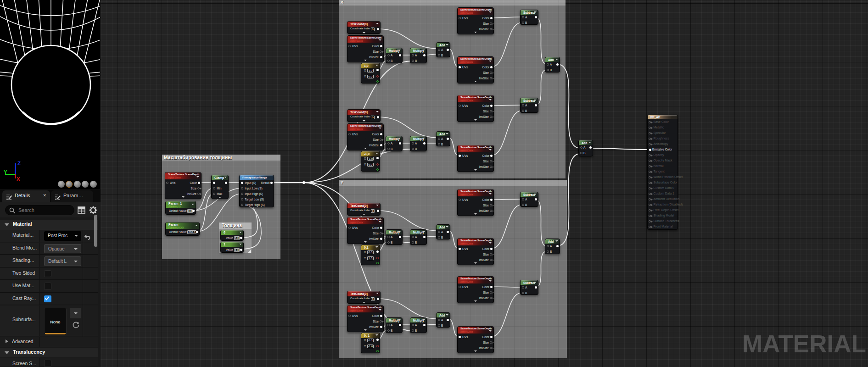 The image size is (868, 367). Describe the element at coordinates (19, 163) in the screenshot. I see `svg-text: Z` at that location.